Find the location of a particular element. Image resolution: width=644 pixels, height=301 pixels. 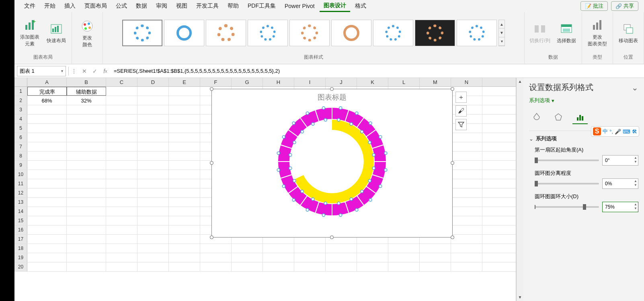

change-colors-button: 更改 颜色 is located at coordinates (87, 34).